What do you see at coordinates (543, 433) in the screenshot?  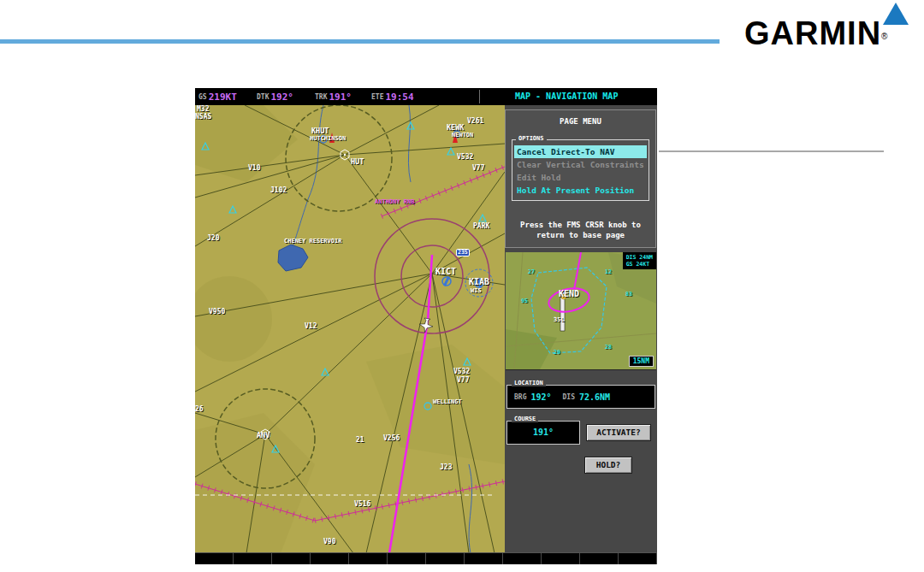 I see `course-group: COURSE 191°` at bounding box center [543, 433].